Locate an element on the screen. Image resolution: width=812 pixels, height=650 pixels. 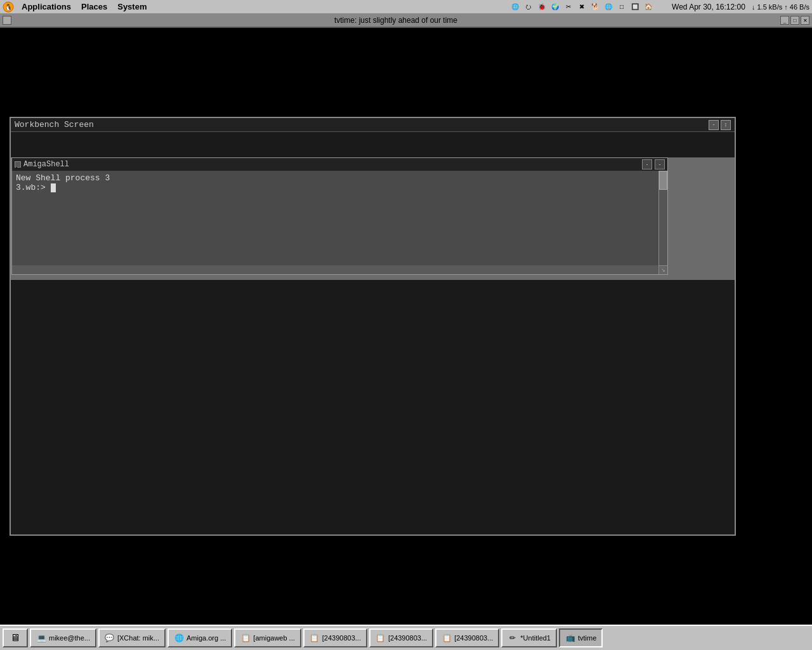
menu-places: Places is located at coordinates (94, 6).